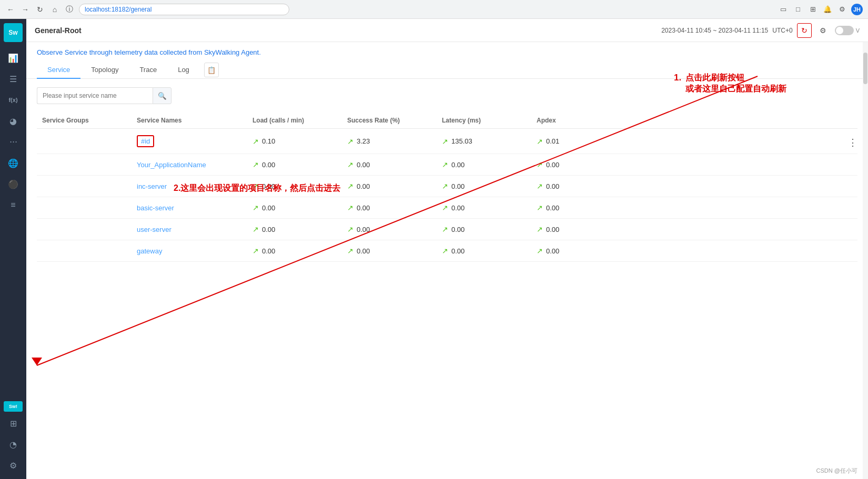 The width and height of the screenshot is (868, 479). What do you see at coordinates (69, 9) in the screenshot?
I see `info-button: ⓘ` at bounding box center [69, 9].